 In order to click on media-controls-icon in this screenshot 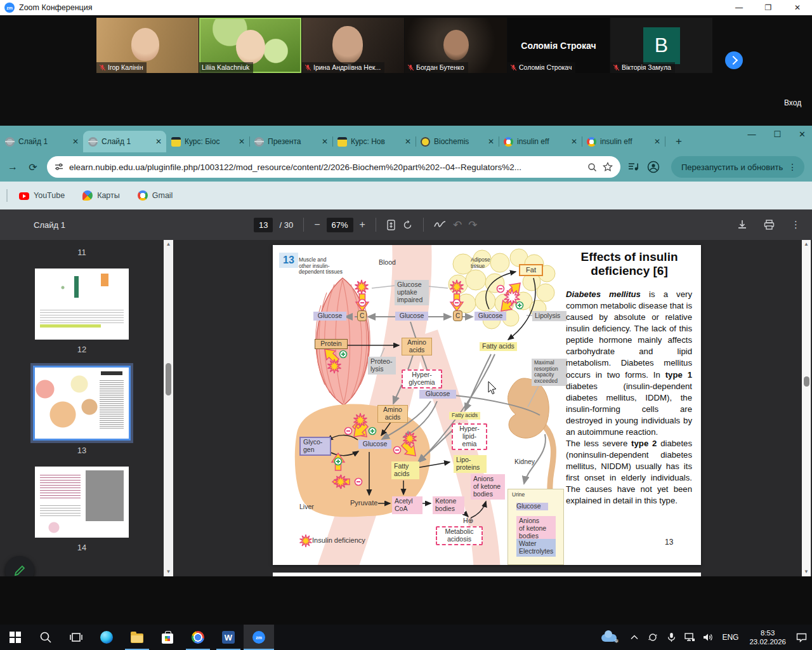, I will do `click(634, 167)`.